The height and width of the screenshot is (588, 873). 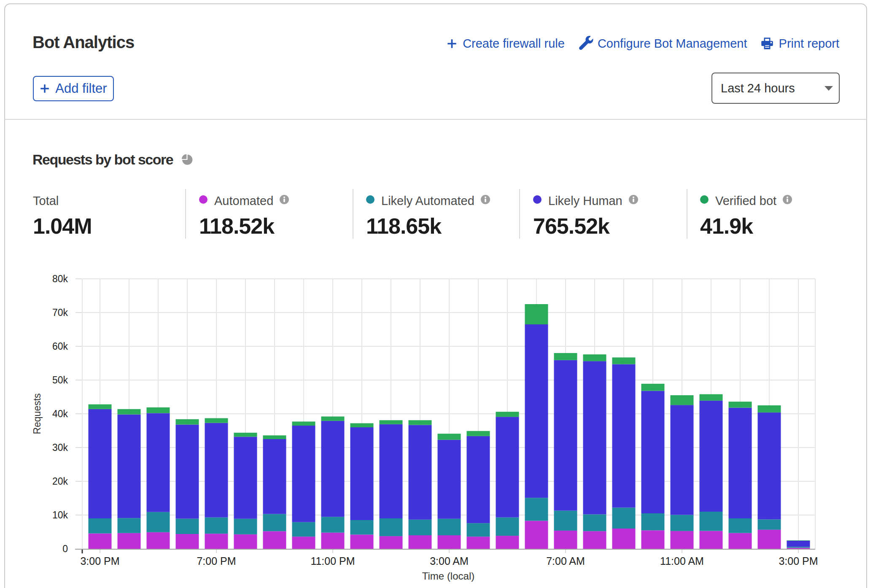 What do you see at coordinates (682, 561) in the screenshot?
I see `svg-text: 11:00 AM` at bounding box center [682, 561].